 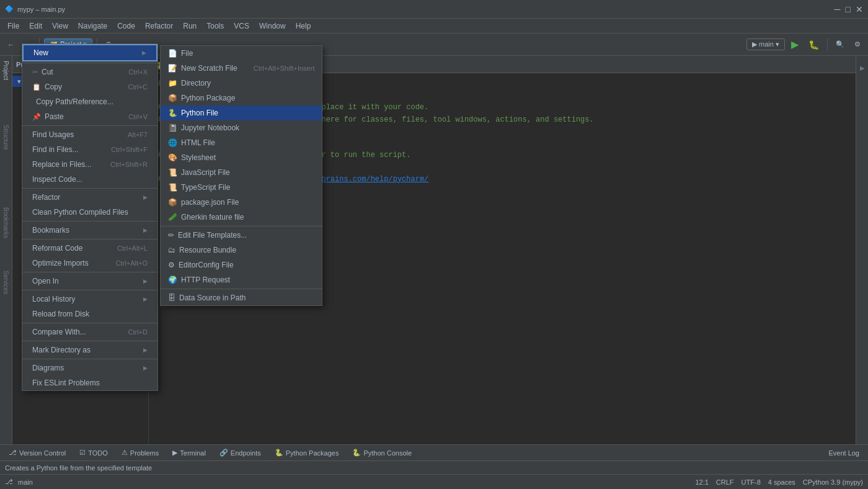 I want to click on tab-todo: ☑ TODO, so click(x=94, y=453).